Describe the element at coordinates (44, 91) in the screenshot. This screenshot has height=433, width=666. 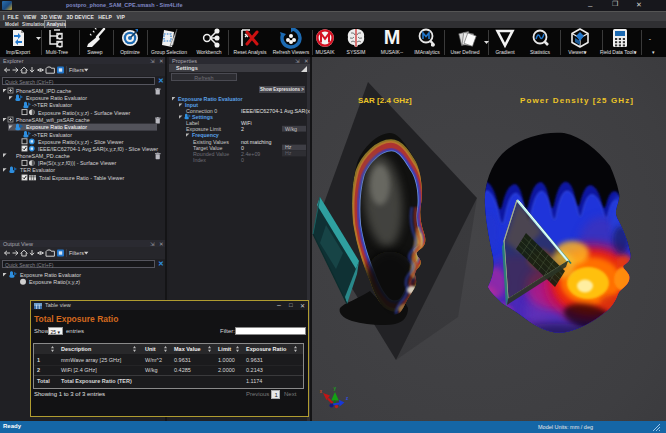
I see `svg-text: PhoneSAM_IPD.cache` at that location.